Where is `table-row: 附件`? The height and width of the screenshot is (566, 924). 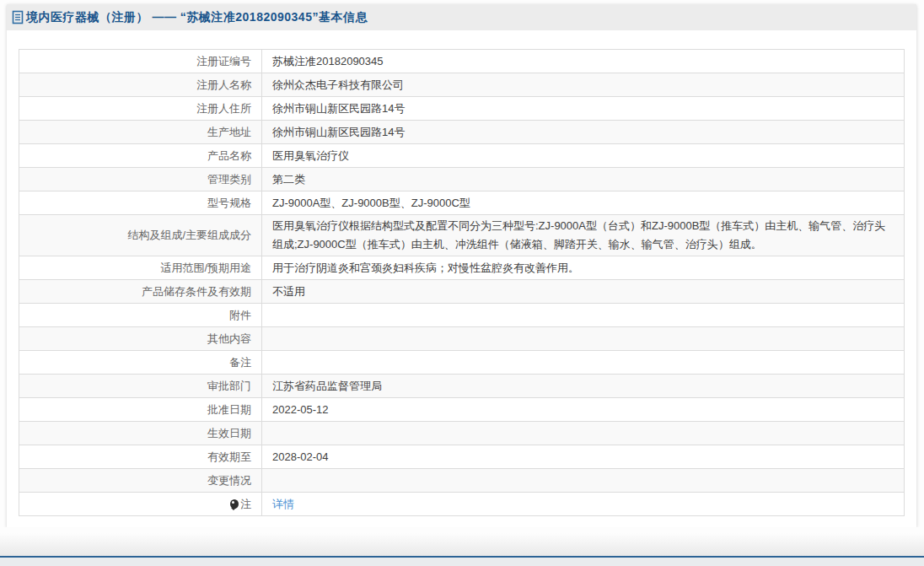
table-row: 附件 is located at coordinates (462, 315).